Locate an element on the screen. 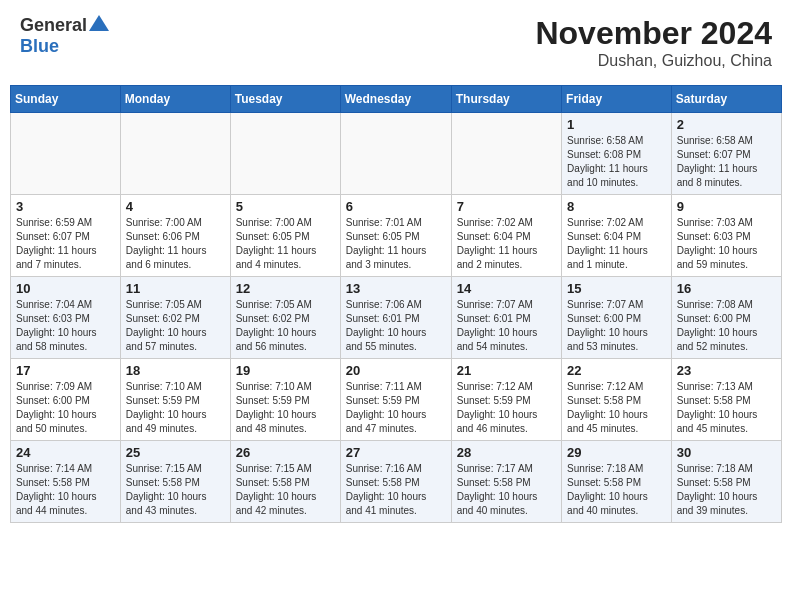  calendar-cell: 5Sunrise: 7:00 AM Sunset: 6:05 PM Daylig… is located at coordinates (285, 236).